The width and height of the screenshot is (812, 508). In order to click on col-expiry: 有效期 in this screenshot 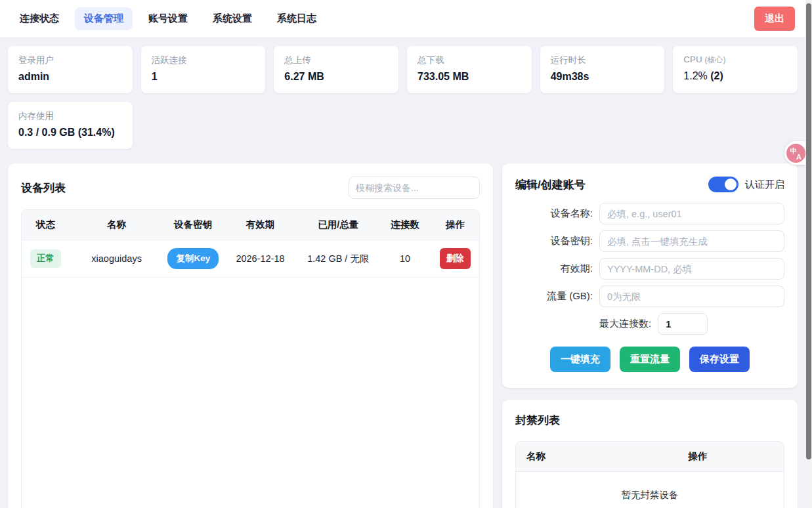, I will do `click(261, 224)`.